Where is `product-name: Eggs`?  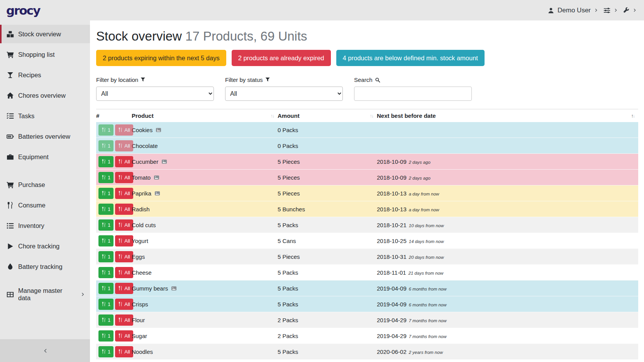 product-name: Eggs is located at coordinates (138, 257).